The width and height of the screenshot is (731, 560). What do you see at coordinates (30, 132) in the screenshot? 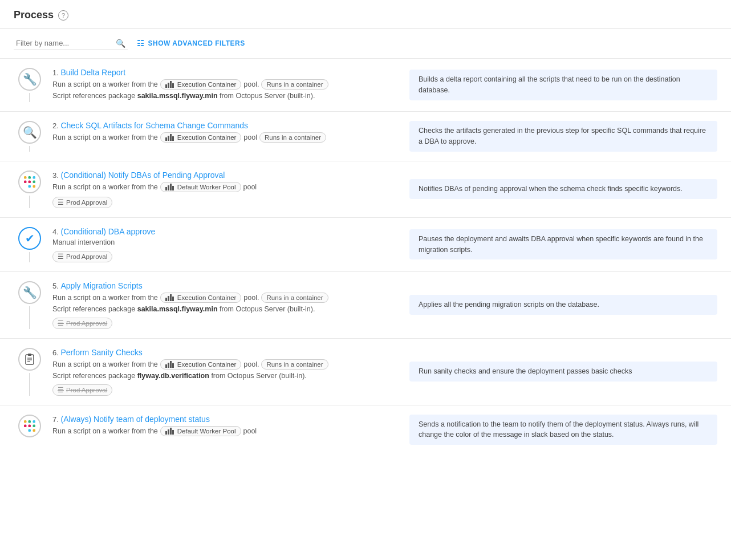
I see `step-icon-circle: 🔍` at bounding box center [30, 132].